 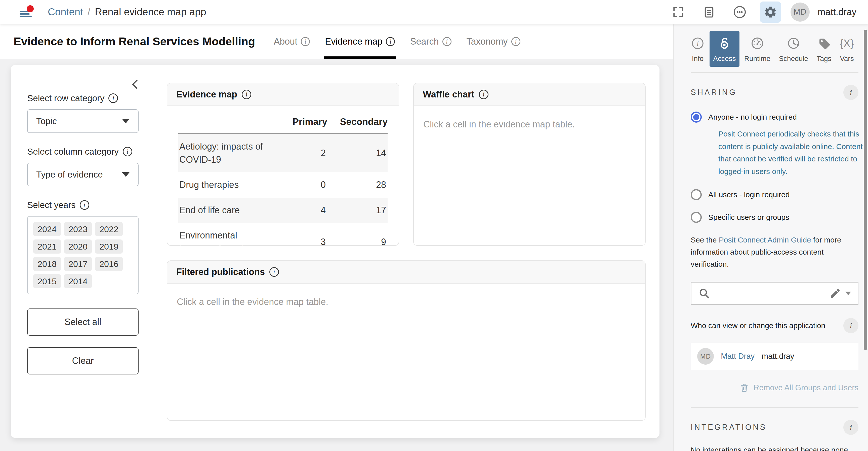 I want to click on year-chip: 2023, so click(x=78, y=229).